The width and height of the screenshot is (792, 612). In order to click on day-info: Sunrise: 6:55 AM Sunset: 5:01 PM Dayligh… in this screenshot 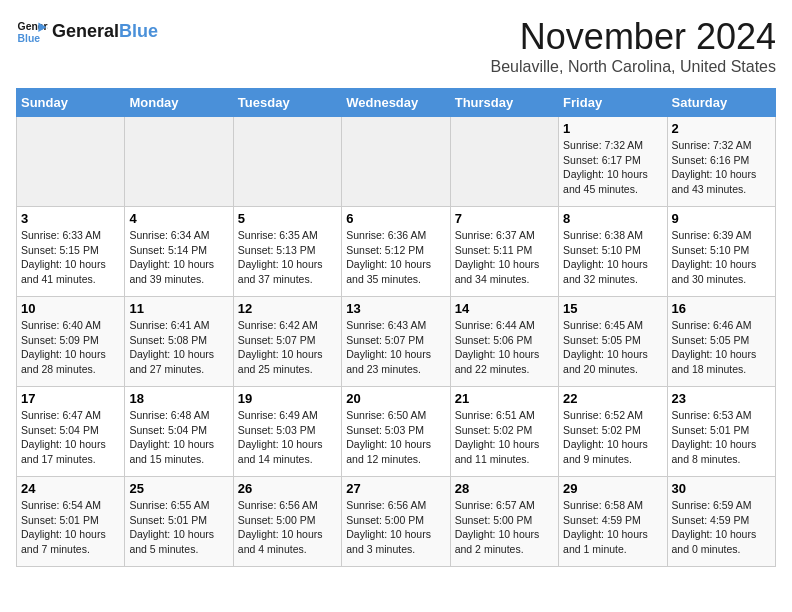, I will do `click(178, 528)`.